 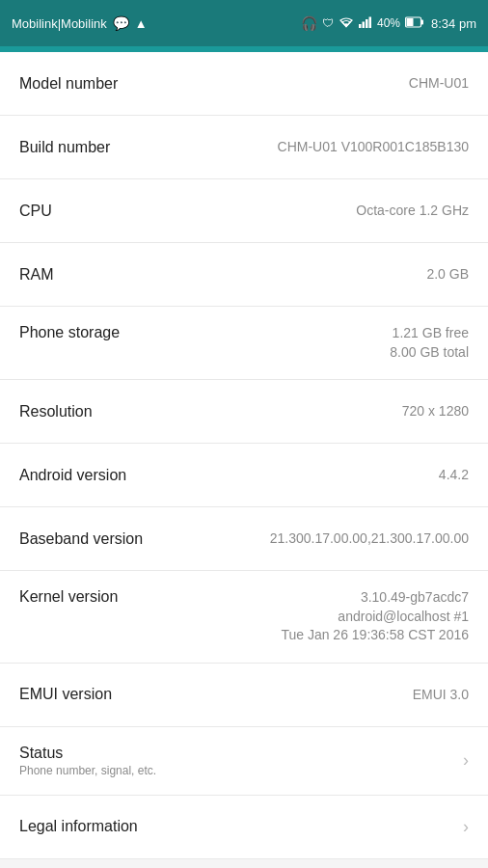 What do you see at coordinates (65, 148) in the screenshot?
I see `row-label-build-number: Build number` at bounding box center [65, 148].